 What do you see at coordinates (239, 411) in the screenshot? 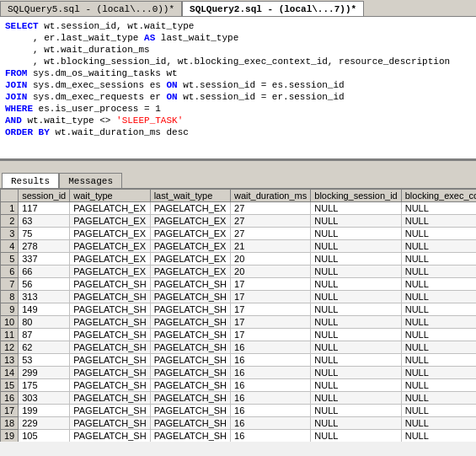
I see `table-row: 17199PAGELATCH_SHPAGELATCH_SH16NULLNULL8…` at bounding box center [239, 411].